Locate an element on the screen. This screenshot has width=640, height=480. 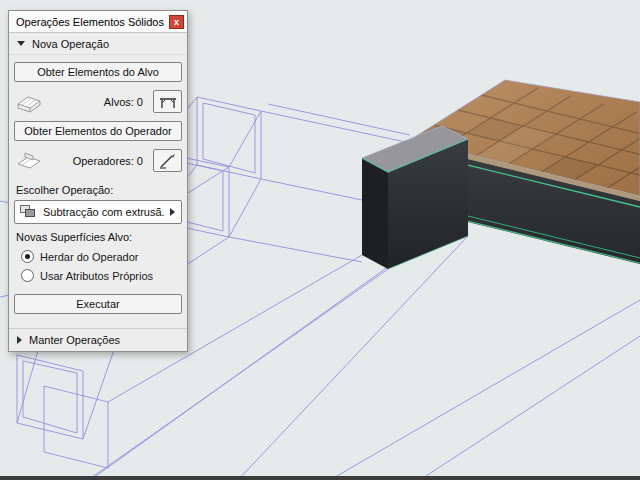
operators-row: Operadores: 0 is located at coordinates (98, 160).